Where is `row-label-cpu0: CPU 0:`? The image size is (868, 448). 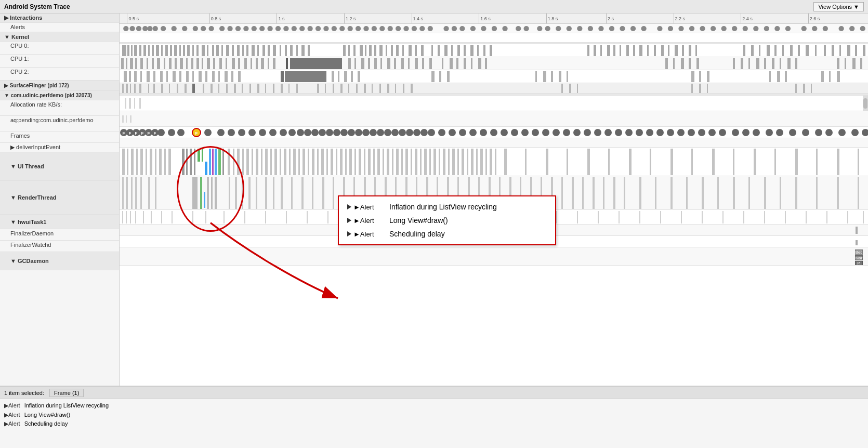
row-label-cpu0: CPU 0: is located at coordinates (59, 48).